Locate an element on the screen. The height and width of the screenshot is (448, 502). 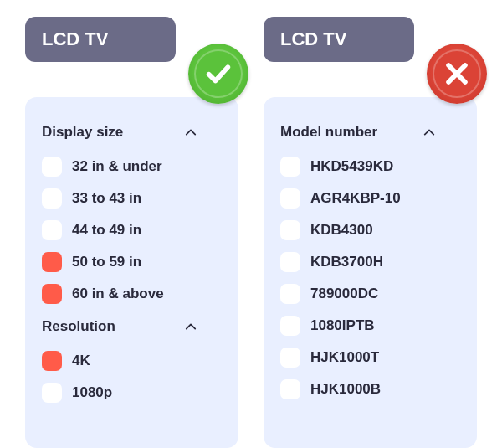
filter-option-label: 789000DC is located at coordinates (345, 294).